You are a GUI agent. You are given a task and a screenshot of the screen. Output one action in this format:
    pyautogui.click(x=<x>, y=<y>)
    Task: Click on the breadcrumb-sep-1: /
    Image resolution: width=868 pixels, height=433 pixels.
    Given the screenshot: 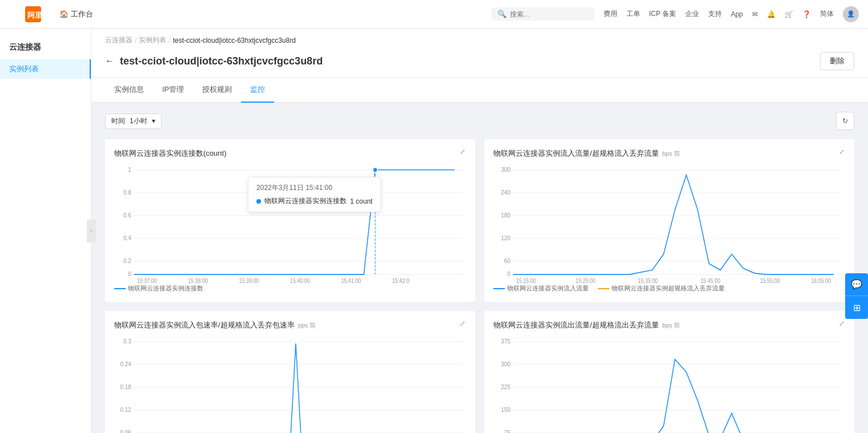 What is the action you would take?
    pyautogui.click(x=169, y=41)
    